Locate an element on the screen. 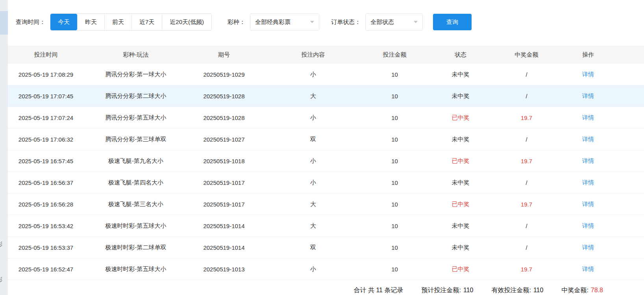 This screenshot has height=295, width=644. footer-stat-label: 有效投注金额: is located at coordinates (511, 290).